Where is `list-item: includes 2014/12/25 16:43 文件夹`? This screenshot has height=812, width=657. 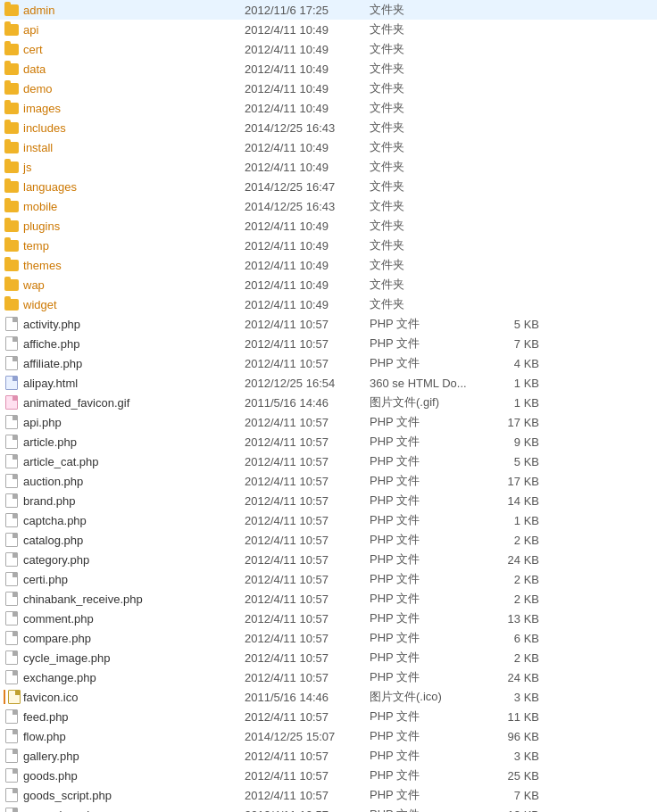 list-item: includes 2014/12/25 16:43 文件夹 is located at coordinates (328, 128).